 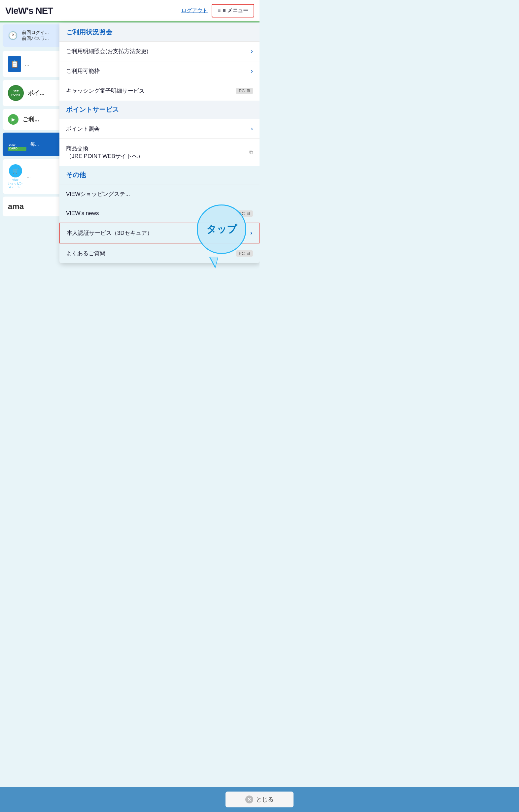 I want to click on pc-badge-1: PC 🖥, so click(x=244, y=91).